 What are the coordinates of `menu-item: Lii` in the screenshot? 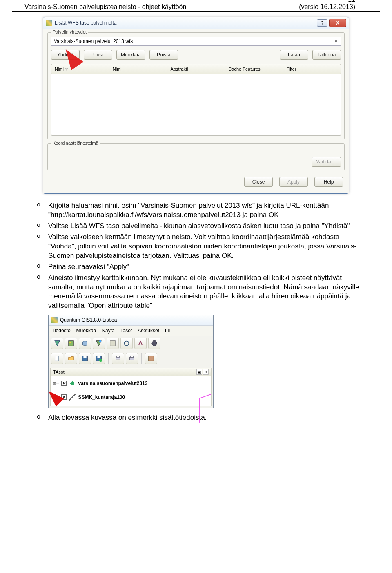 It's located at (167, 331).